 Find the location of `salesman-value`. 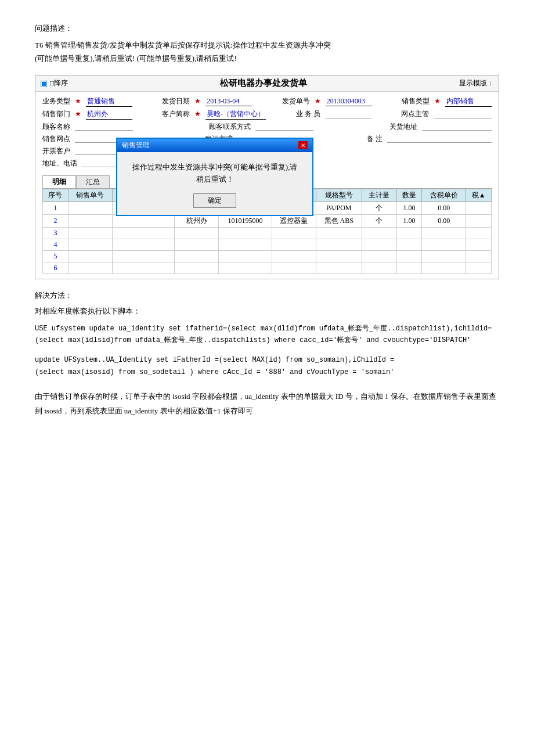

salesman-value is located at coordinates (348, 114).